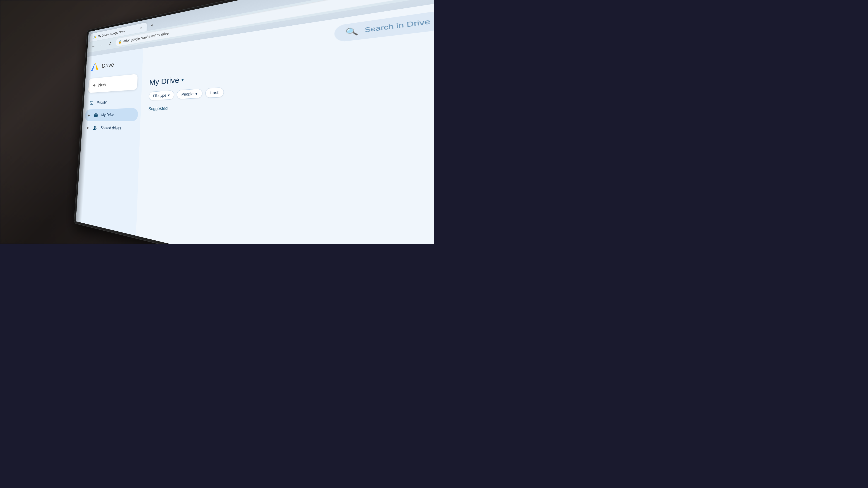 This screenshot has height=488, width=868. Describe the element at coordinates (95, 67) in the screenshot. I see `drive-logo-icon` at that location.